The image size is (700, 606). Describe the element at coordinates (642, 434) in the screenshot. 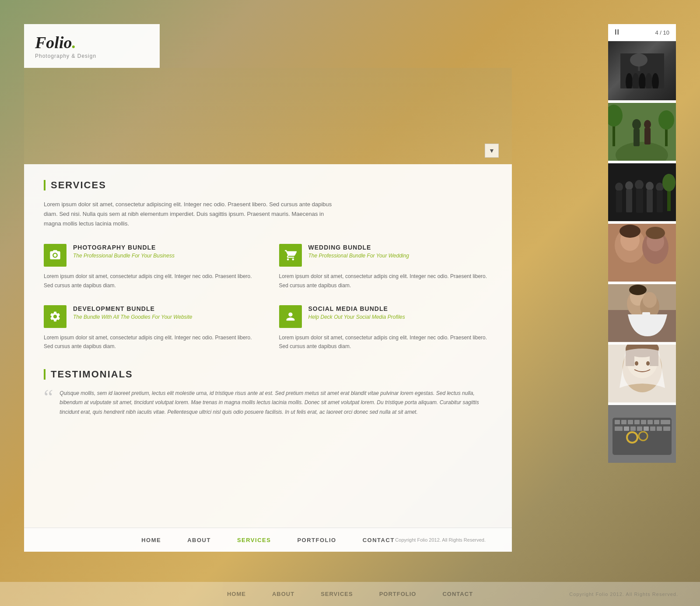

I see `thumb-7-inner` at that location.